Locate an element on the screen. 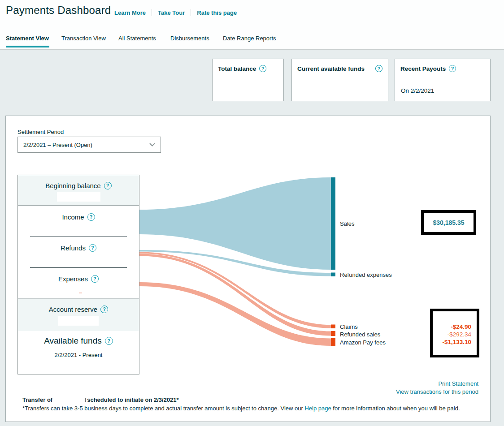  refunded-sales-amount: -$292.34 is located at coordinates (452, 334).